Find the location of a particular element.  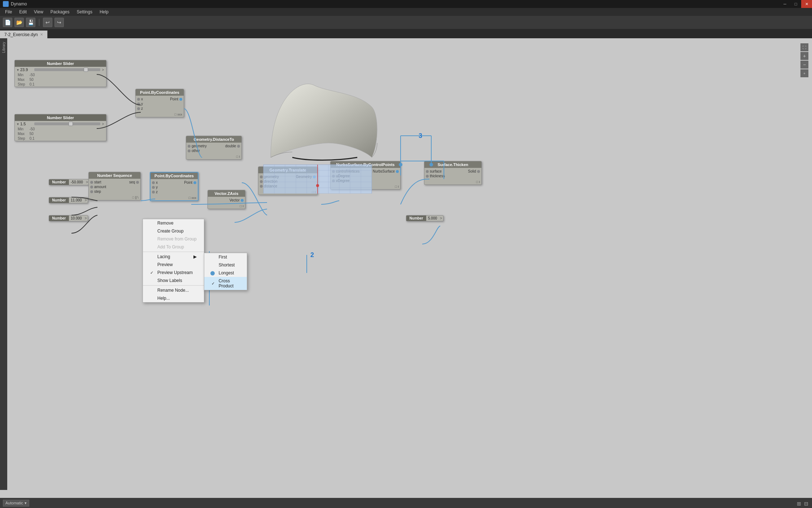

number-3-arrow: > is located at coordinates (86, 218).